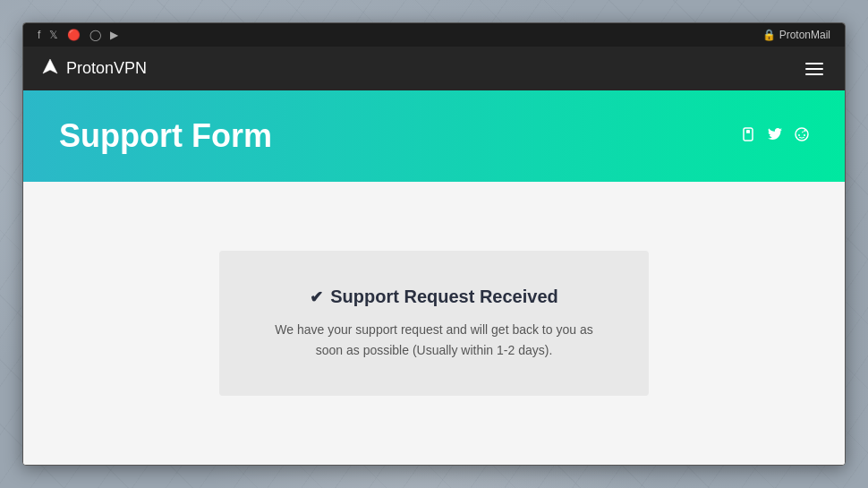  Describe the element at coordinates (166, 136) in the screenshot. I see `page-title: Support Form` at that location.